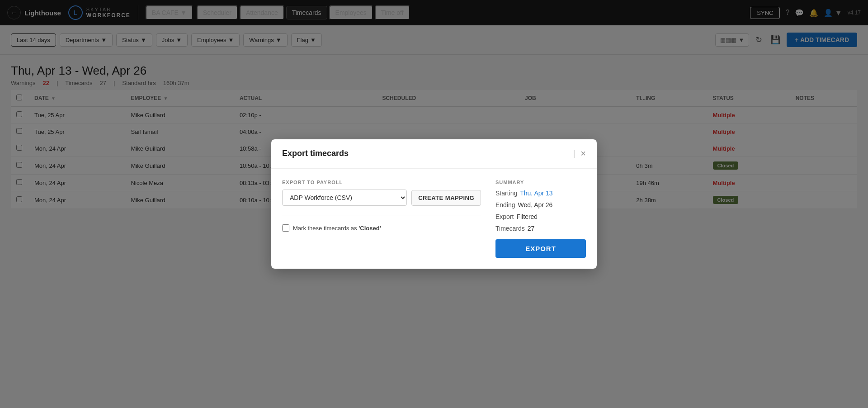  I want to click on modal-title: Export timecards, so click(316, 154).